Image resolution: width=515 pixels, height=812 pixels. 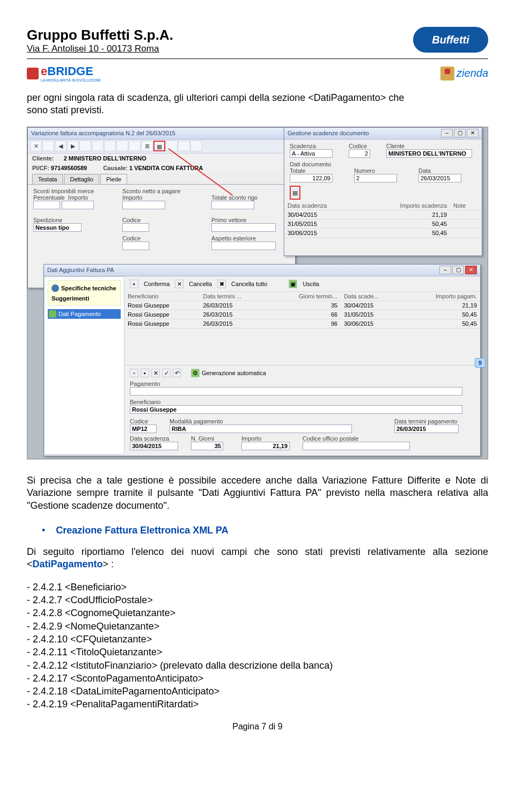 What do you see at coordinates (258, 613) in the screenshot?
I see `list-item: - 2.4.2.8 <CognomeQuietanzante>` at bounding box center [258, 613].